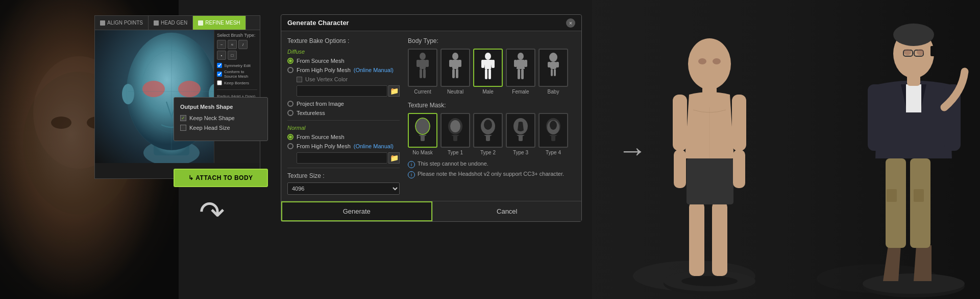 The image size is (980, 299). Describe the element at coordinates (423, 152) in the screenshot. I see `mask-no-mask-label: No Mask` at that location.